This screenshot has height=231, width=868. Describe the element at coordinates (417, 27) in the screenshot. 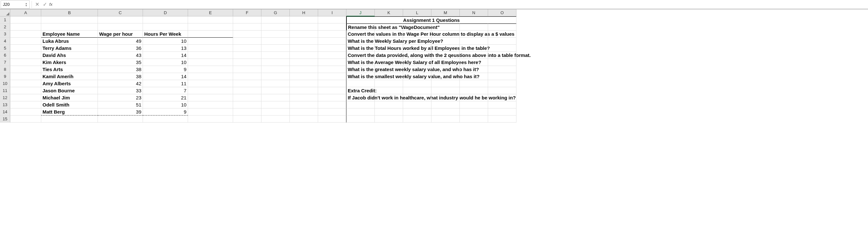

I see `cell-L2` at that location.